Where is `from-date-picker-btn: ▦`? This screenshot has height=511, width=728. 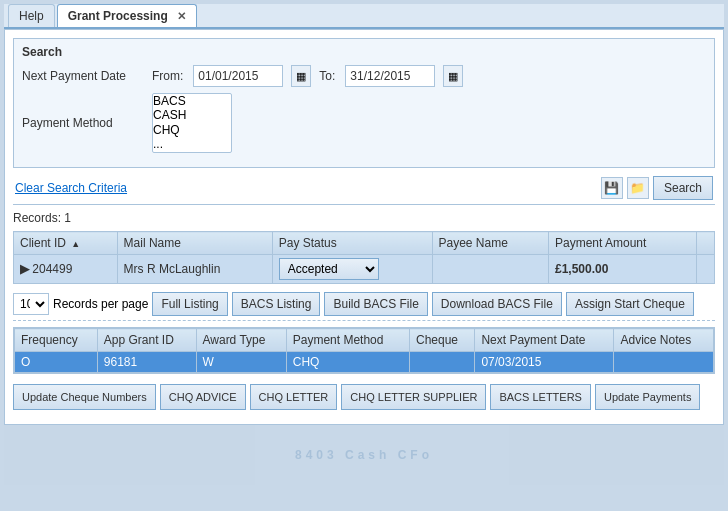 from-date-picker-btn: ▦ is located at coordinates (301, 76).